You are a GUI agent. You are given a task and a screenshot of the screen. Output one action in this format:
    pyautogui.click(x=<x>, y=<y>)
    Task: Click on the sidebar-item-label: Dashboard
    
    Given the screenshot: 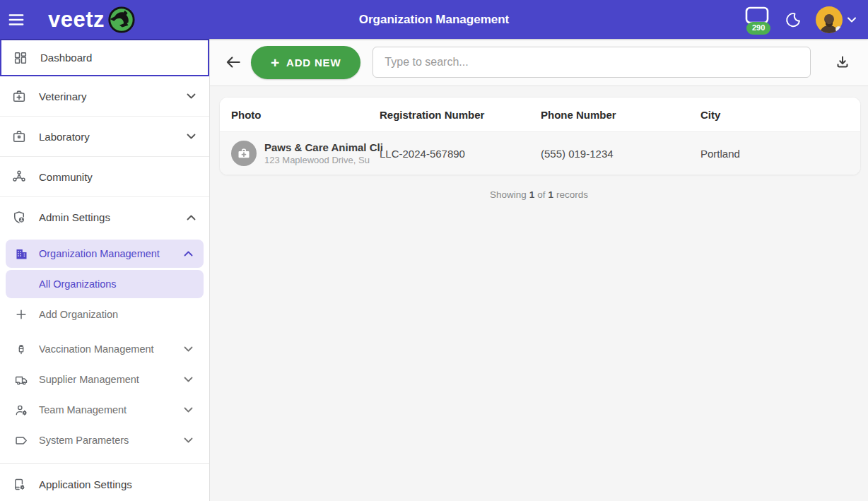 What is the action you would take?
    pyautogui.click(x=66, y=58)
    